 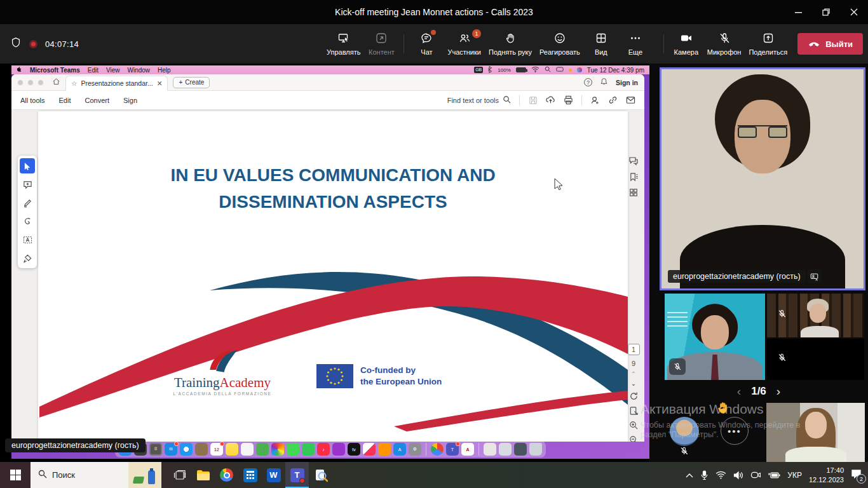 What do you see at coordinates (798, 12) in the screenshot?
I see `minimize-button` at bounding box center [798, 12].